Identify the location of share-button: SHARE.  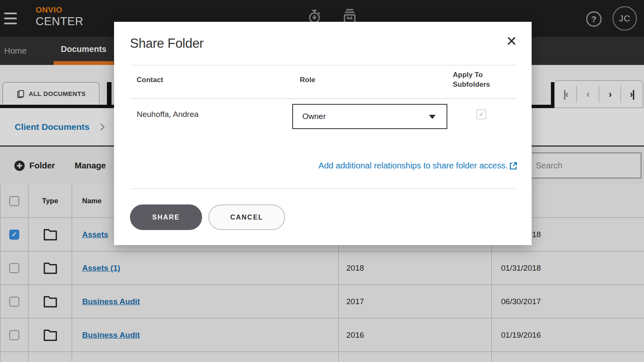
(166, 217).